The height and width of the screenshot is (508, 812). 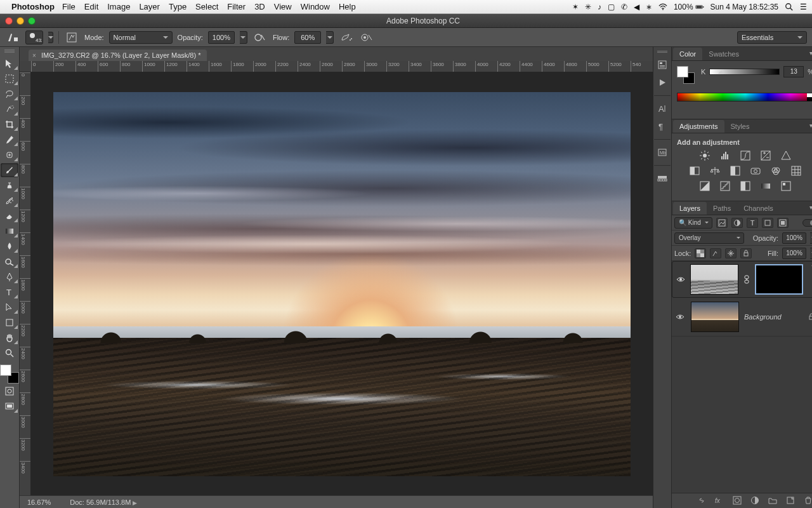 I want to click on flow-dropdown, so click(x=330, y=37).